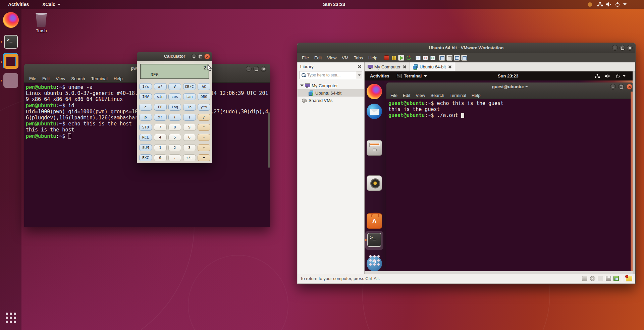 This screenshot has height=330, width=644. Describe the element at coordinates (593, 278) in the screenshot. I see `cdrom-status-icon` at that location.